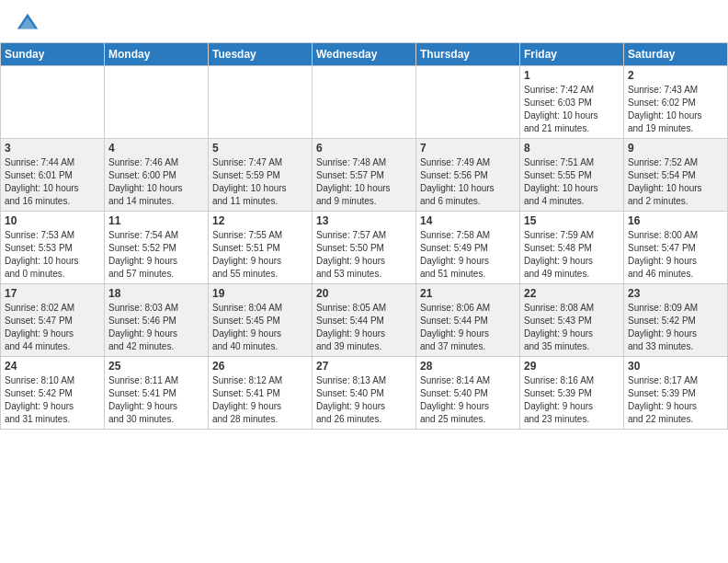  Describe the element at coordinates (364, 320) in the screenshot. I see `calendar-week-row: 17Sunrise: 8:02 AM Sunset: 5:47 PM Dayli…` at that location.